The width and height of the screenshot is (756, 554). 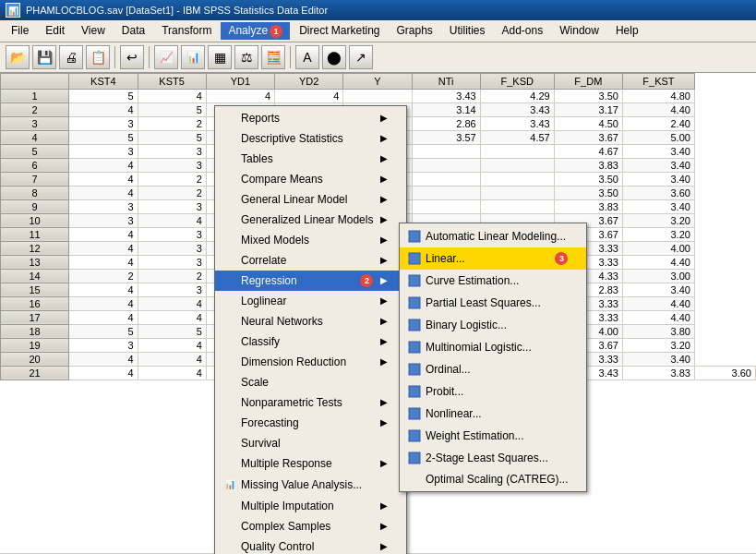 What do you see at coordinates (497, 391) in the screenshot?
I see `regression-menu-label: Probit...` at bounding box center [497, 391].